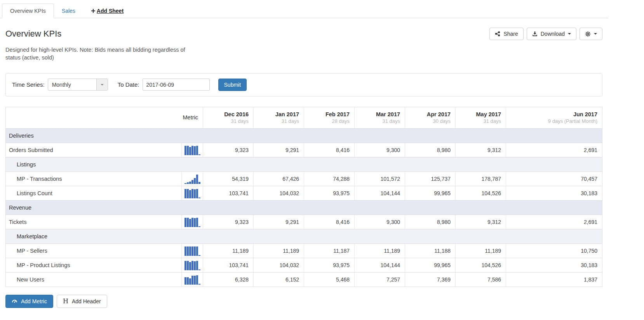  What do you see at coordinates (329, 250) in the screenshot?
I see `metric-value-cell: 11,187` at bounding box center [329, 250].